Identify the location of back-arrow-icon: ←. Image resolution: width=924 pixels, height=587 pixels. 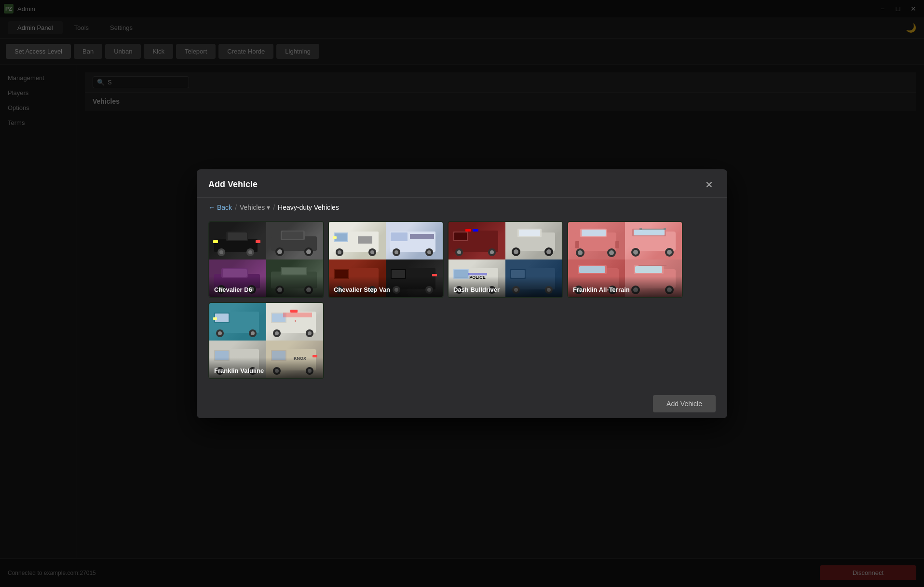
(212, 207).